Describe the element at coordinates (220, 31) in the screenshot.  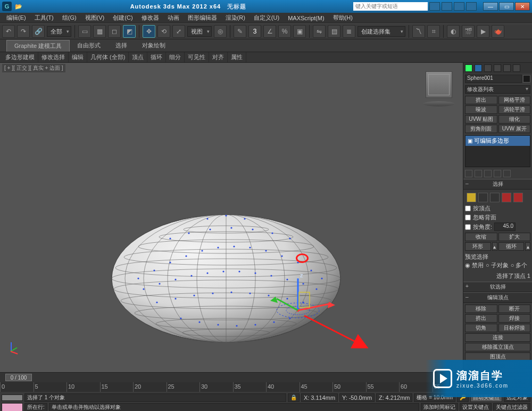
I see `center-pivot-button: ◎` at that location.